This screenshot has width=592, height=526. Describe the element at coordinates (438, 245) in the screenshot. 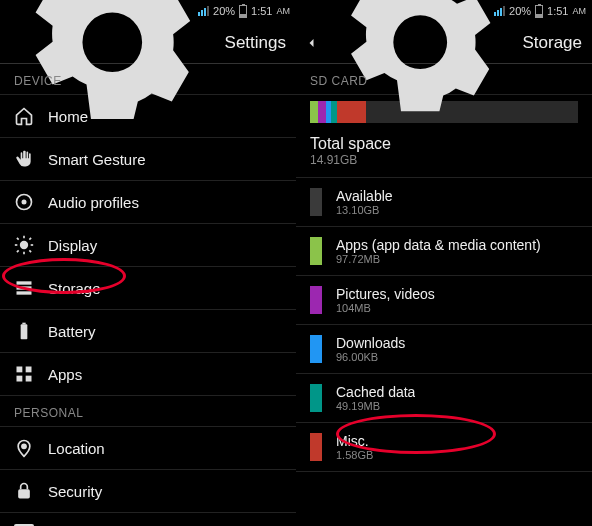

I see `category-label: Apps (app data & media content)` at that location.